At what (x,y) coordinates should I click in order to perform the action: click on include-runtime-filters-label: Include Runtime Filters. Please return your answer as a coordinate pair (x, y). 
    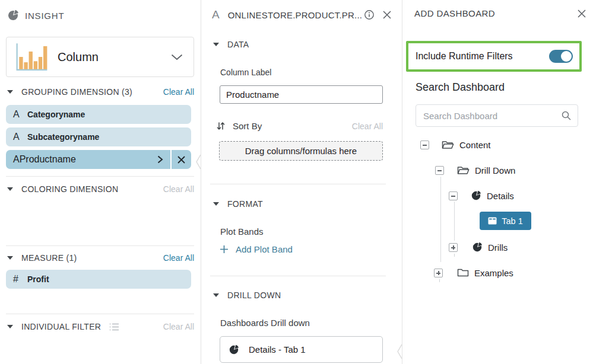
    Looking at the image, I should click on (464, 56).